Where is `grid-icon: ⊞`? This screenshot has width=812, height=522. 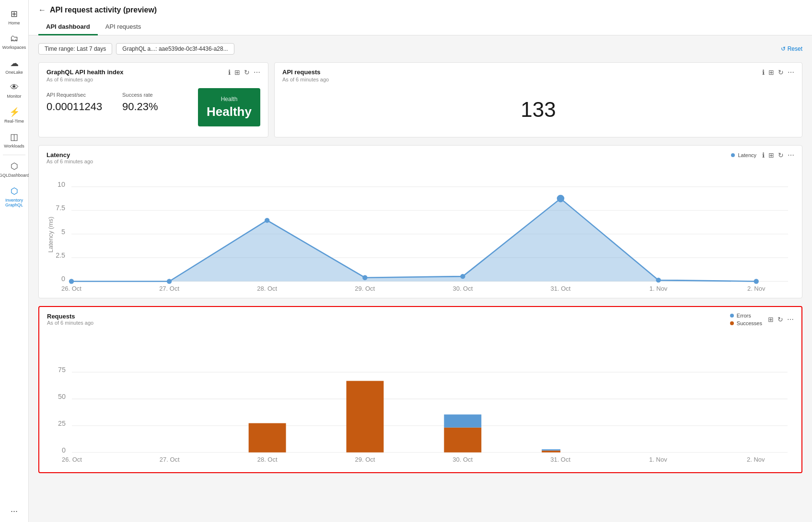 grid-icon: ⊞ is located at coordinates (237, 72).